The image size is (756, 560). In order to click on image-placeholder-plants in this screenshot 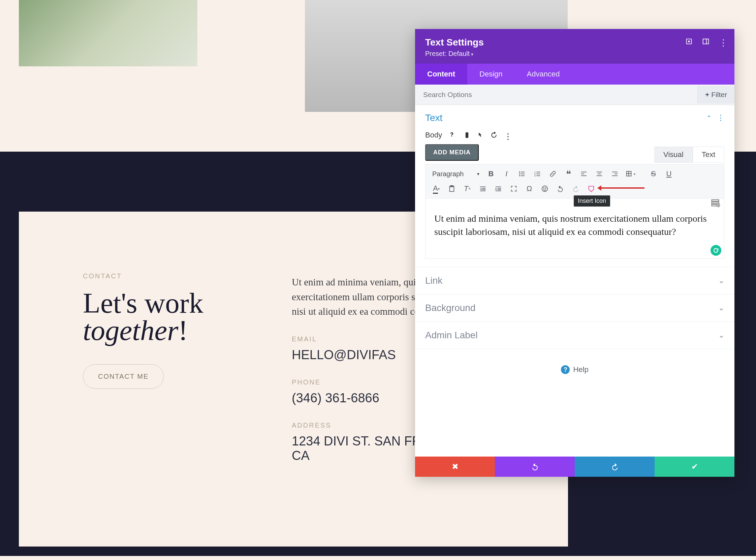, I will do `click(108, 33)`.